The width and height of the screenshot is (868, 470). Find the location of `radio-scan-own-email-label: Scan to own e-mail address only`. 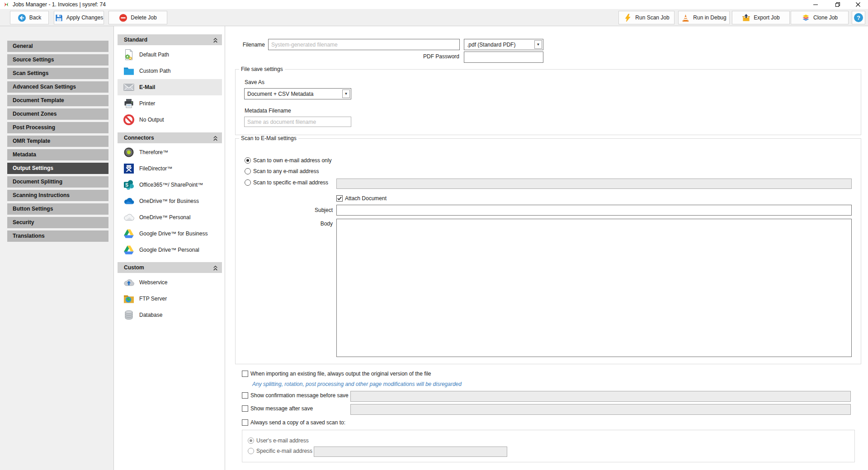

radio-scan-own-email-label: Scan to own e-mail address only is located at coordinates (292, 161).